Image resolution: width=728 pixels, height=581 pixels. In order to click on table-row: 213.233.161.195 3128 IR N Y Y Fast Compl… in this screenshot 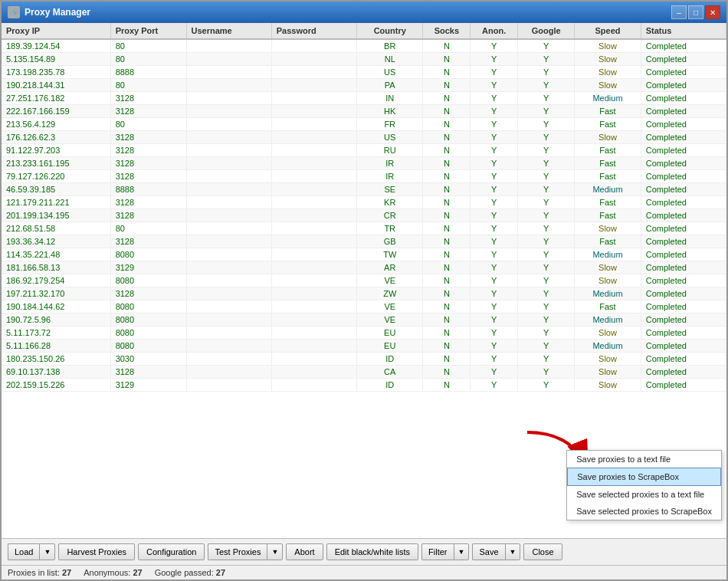, I will do `click(364, 164)`.